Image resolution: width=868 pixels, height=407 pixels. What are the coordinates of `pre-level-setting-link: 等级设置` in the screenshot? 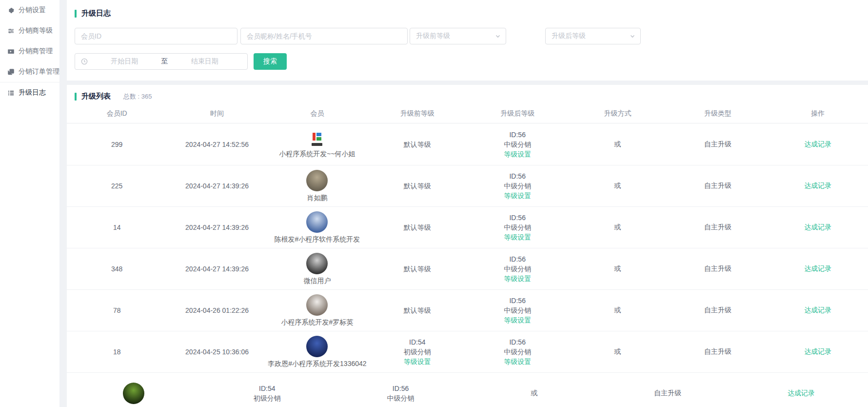 It's located at (417, 362).